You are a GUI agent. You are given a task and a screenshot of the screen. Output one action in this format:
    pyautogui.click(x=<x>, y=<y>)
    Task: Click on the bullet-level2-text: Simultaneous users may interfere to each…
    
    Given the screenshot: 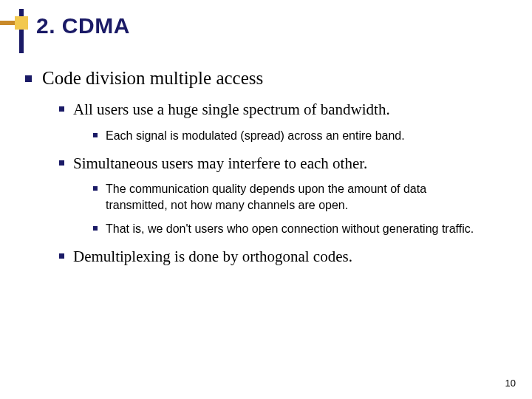 What is the action you would take?
    pyautogui.click(x=220, y=164)
    